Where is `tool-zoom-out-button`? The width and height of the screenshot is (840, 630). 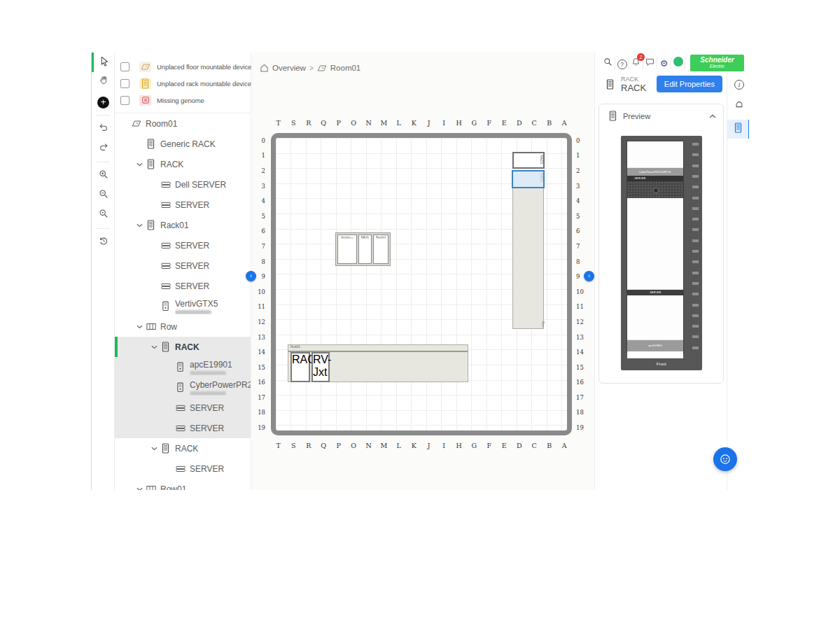
tool-zoom-out-button is located at coordinates (104, 195).